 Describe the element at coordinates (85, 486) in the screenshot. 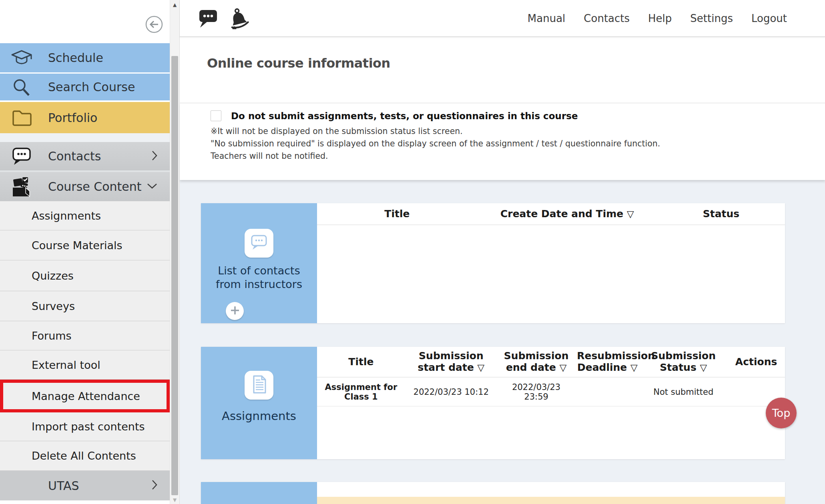

I see `sidebar-item-utas: UTAS` at that location.